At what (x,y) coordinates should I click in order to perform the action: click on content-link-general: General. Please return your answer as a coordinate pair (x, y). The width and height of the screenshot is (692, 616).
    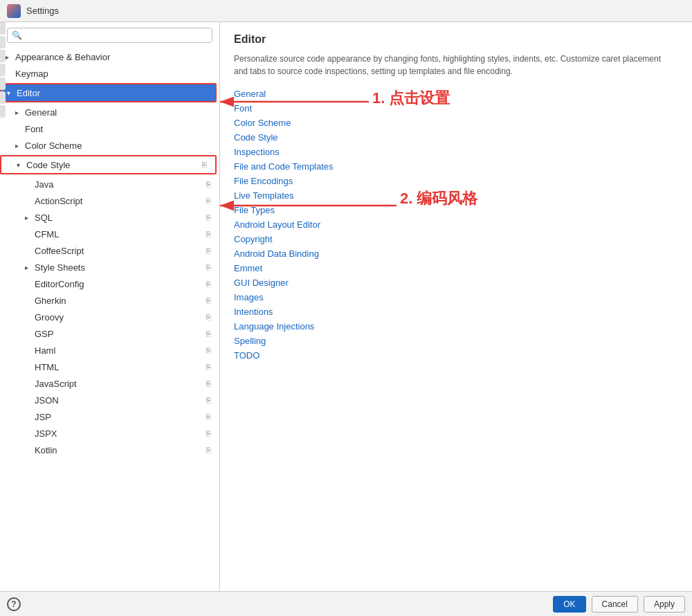
    Looking at the image, I should click on (456, 94).